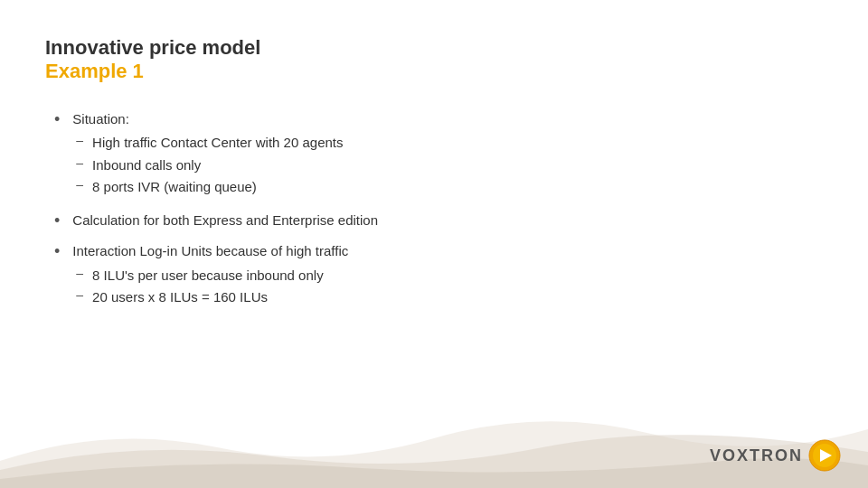 The height and width of the screenshot is (488, 868). I want to click on bullet-text-ilu: Interaction Log-in Units because of high…, so click(210, 251).